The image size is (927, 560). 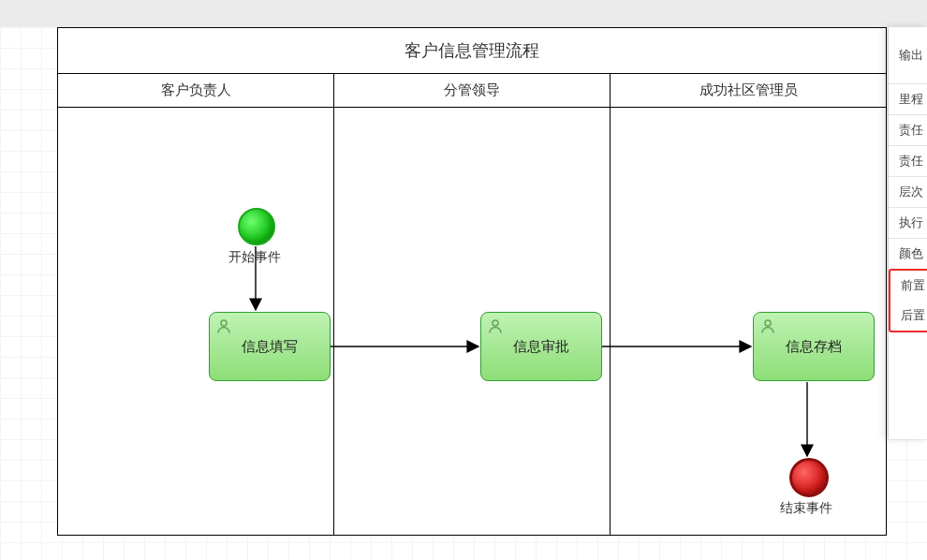 What do you see at coordinates (255, 258) in the screenshot?
I see `start-event-label: 开始事件` at bounding box center [255, 258].